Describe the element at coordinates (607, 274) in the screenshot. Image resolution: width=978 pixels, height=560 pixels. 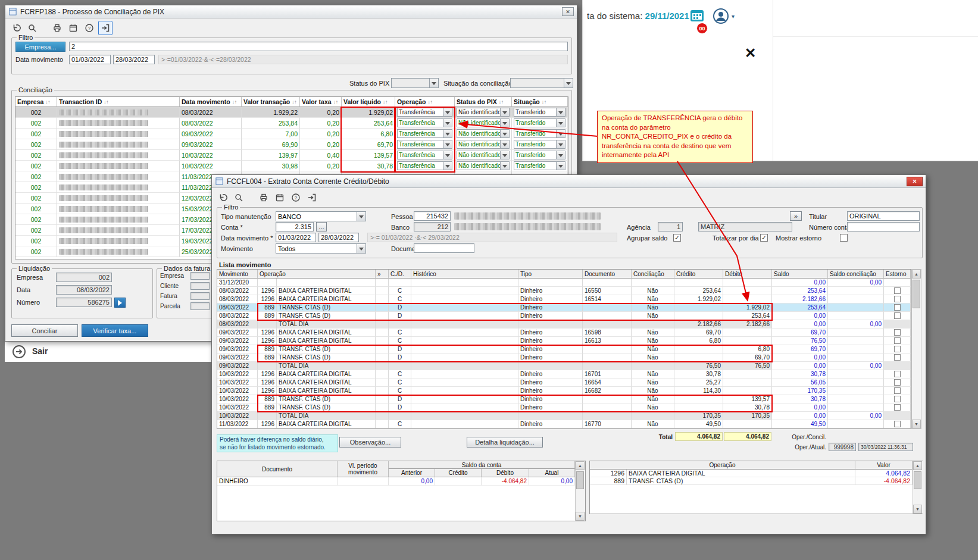
I see `column-header: Documento` at that location.